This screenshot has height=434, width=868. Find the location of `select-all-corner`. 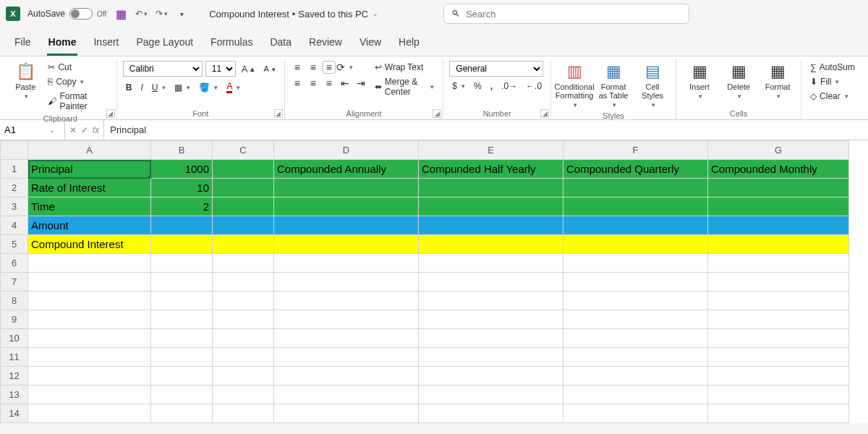

select-all-corner is located at coordinates (14, 150).